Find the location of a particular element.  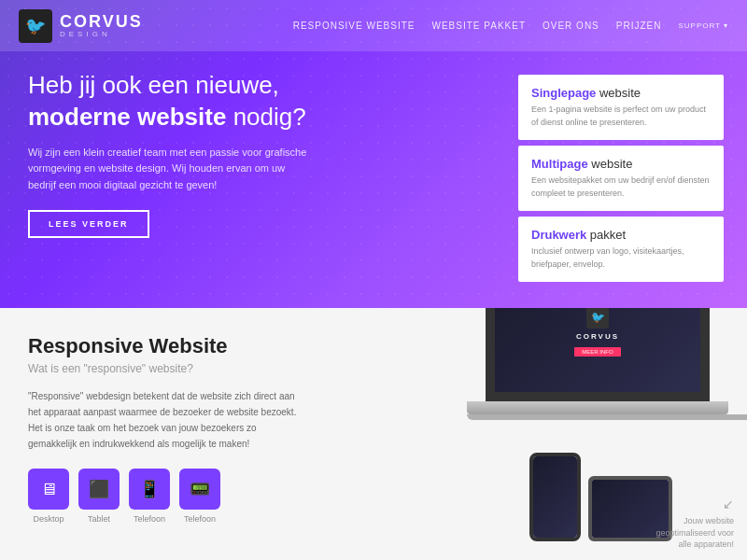

laptop-base is located at coordinates (598, 408).